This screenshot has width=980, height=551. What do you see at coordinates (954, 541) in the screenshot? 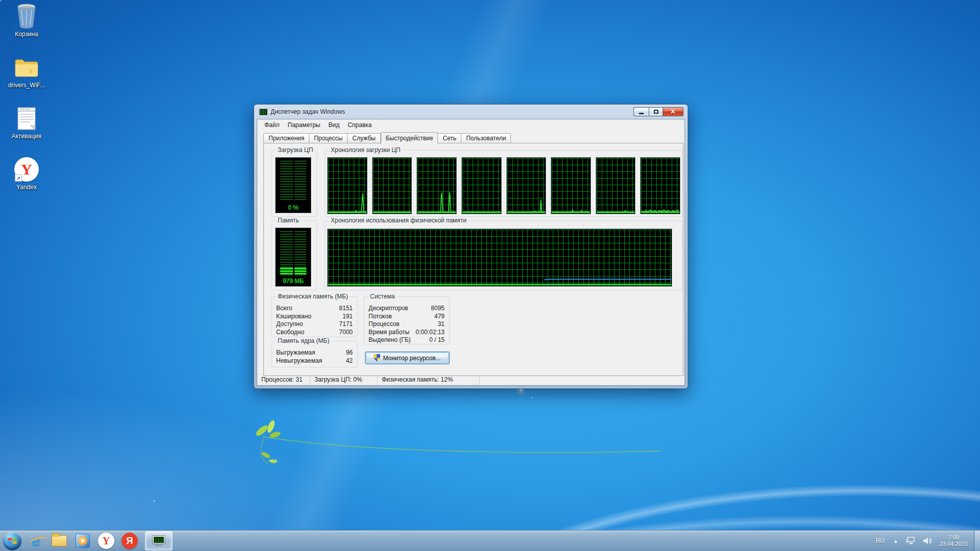
I see `taskbar-clock: 7:00 23.04.2023` at bounding box center [954, 541].